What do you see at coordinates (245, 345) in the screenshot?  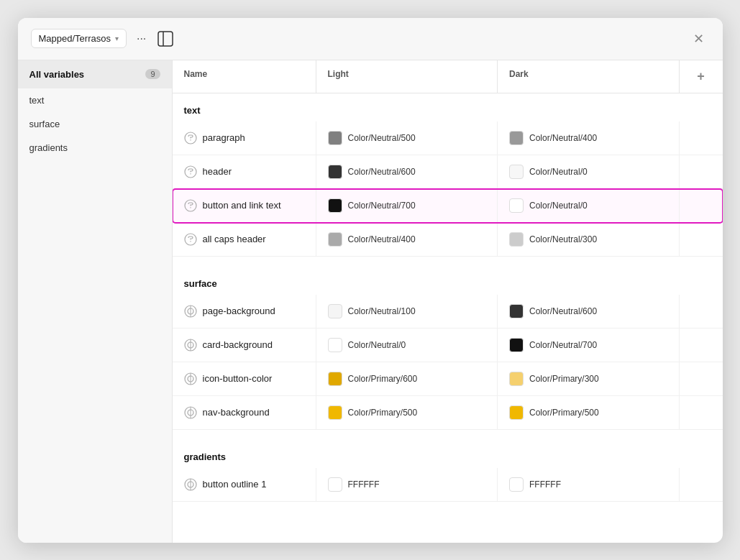 I see `row-name-card-background: card-background` at bounding box center [245, 345].